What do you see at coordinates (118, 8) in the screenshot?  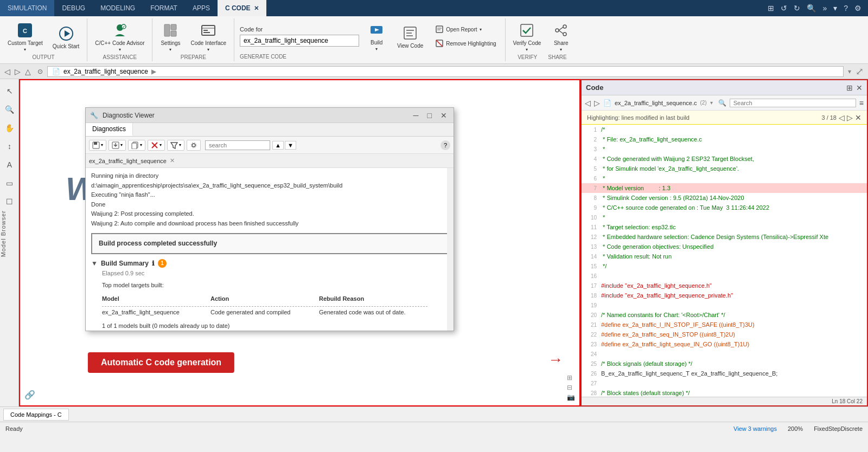 I see `menu-modeling: MODELING` at bounding box center [118, 8].